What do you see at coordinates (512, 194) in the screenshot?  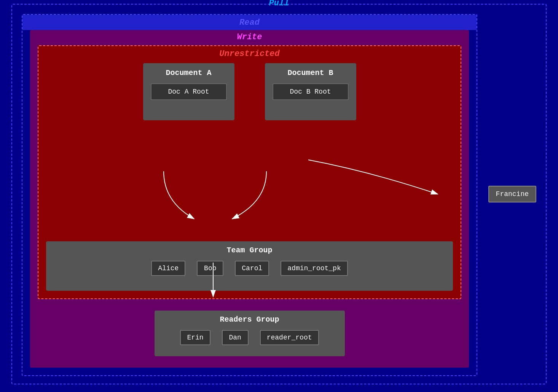 I see `francine-box: Francine` at bounding box center [512, 194].